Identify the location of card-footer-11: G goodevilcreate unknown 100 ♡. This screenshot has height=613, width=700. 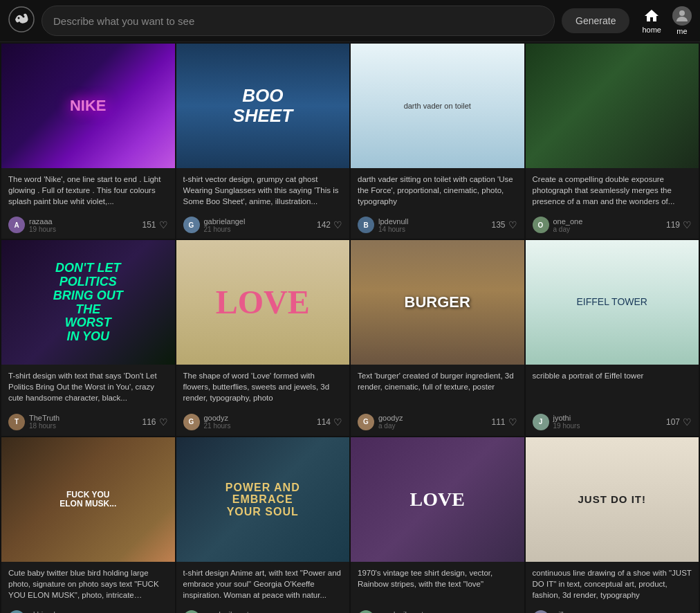
(437, 612).